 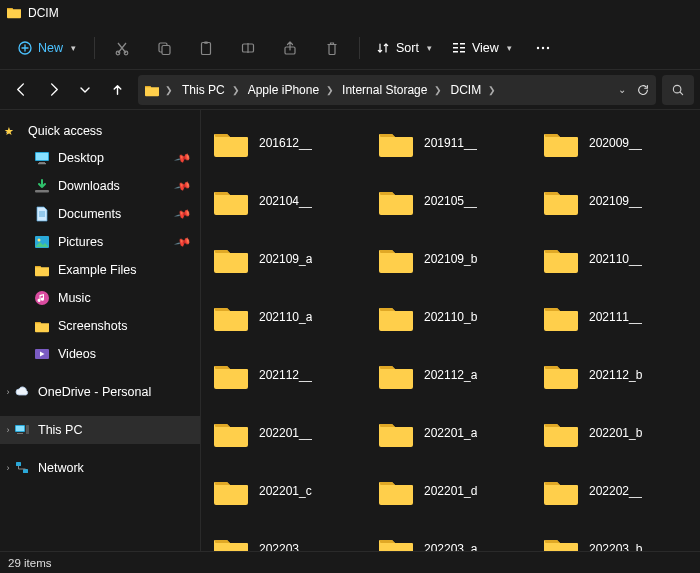 What do you see at coordinates (332, 48) in the screenshot?
I see `delete-button` at bounding box center [332, 48].